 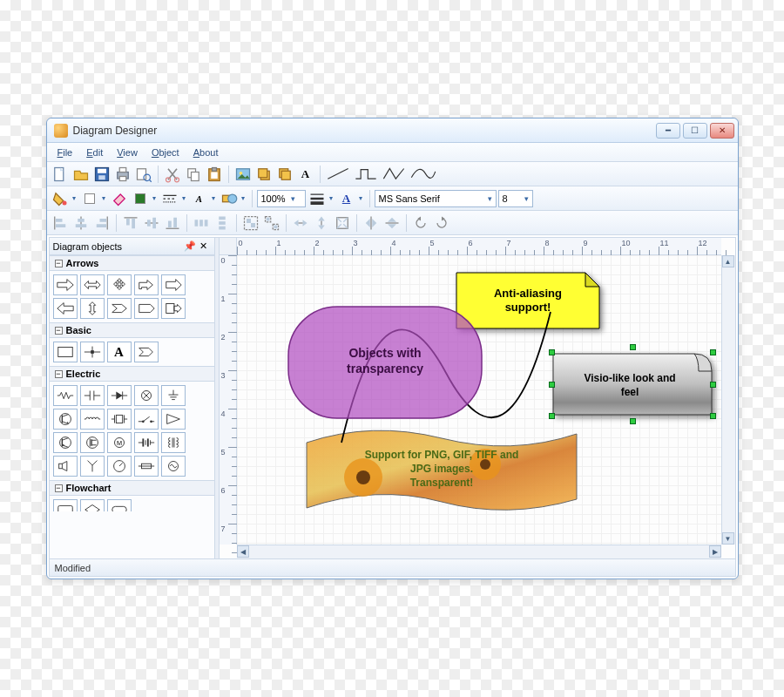 What do you see at coordinates (715, 552) in the screenshot?
I see `scroll-right-button: ▶` at bounding box center [715, 552].